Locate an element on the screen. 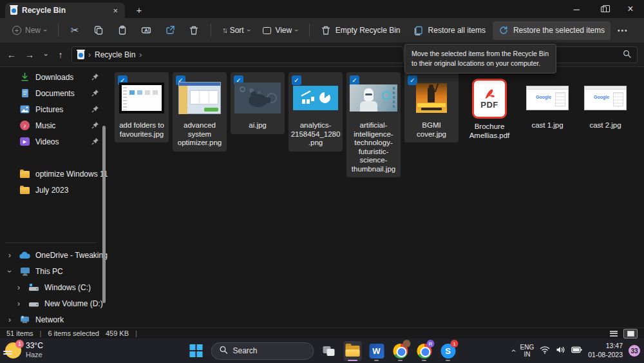 The width and height of the screenshot is (644, 363). sidebar-scrollbar is located at coordinates (104, 214).